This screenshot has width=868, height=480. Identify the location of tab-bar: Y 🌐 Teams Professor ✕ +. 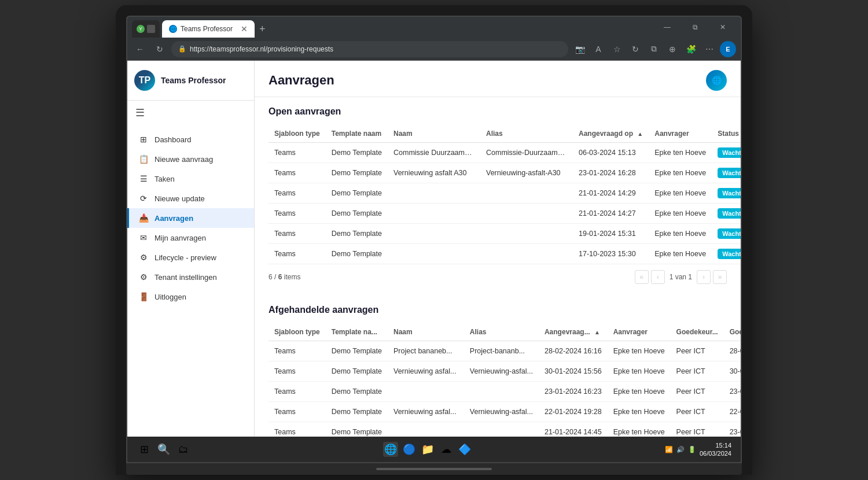
(392, 27).